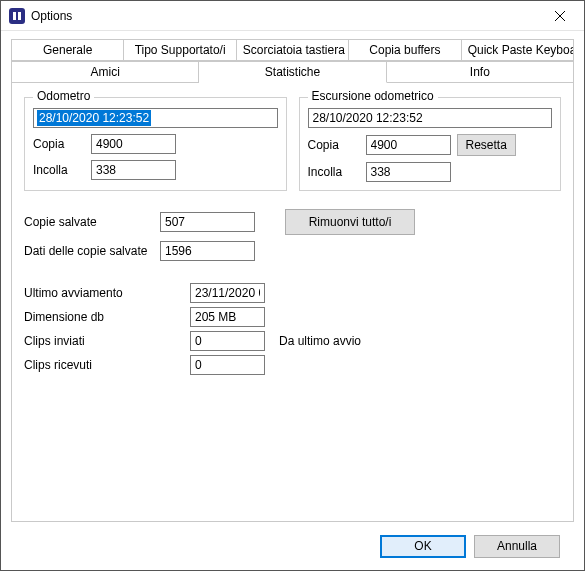  What do you see at coordinates (350, 222) in the screenshot?
I see `remove-all-button: Rimuonvi tutto/i` at bounding box center [350, 222].